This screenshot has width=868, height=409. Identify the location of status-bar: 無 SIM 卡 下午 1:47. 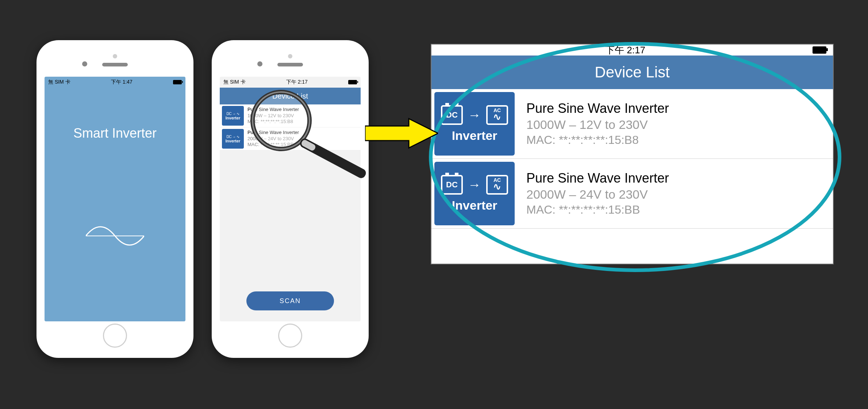
(115, 82).